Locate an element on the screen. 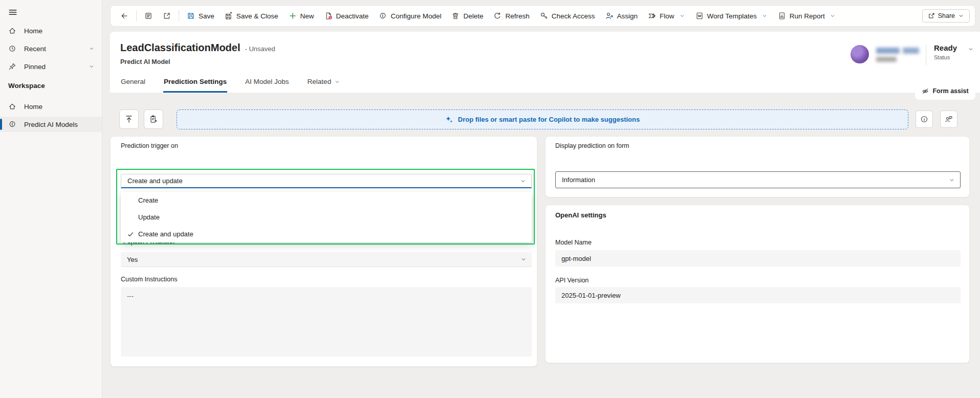 This screenshot has height=398, width=980. flow-button: Flow is located at coordinates (666, 16).